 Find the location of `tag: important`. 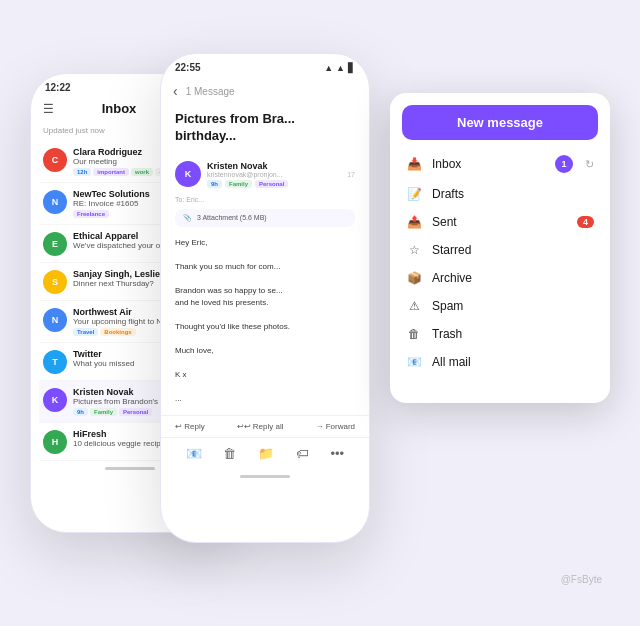

tag: important is located at coordinates (111, 172).